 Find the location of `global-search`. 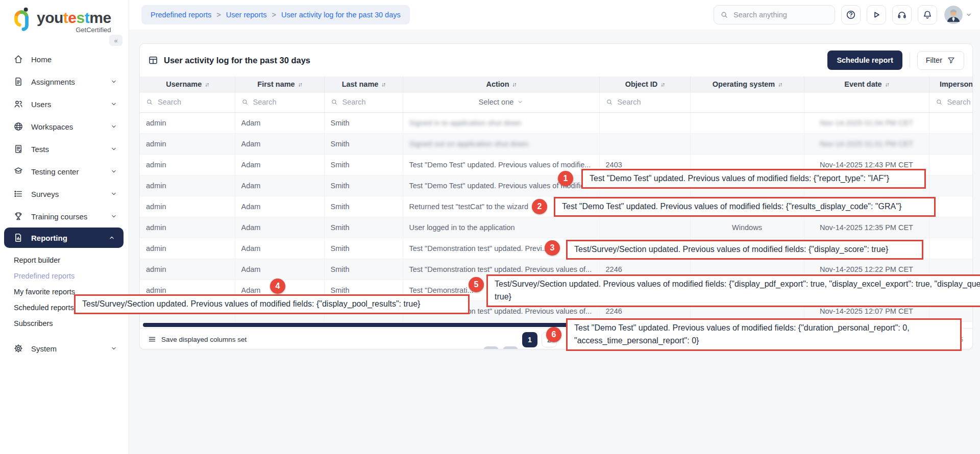

global-search is located at coordinates (774, 15).